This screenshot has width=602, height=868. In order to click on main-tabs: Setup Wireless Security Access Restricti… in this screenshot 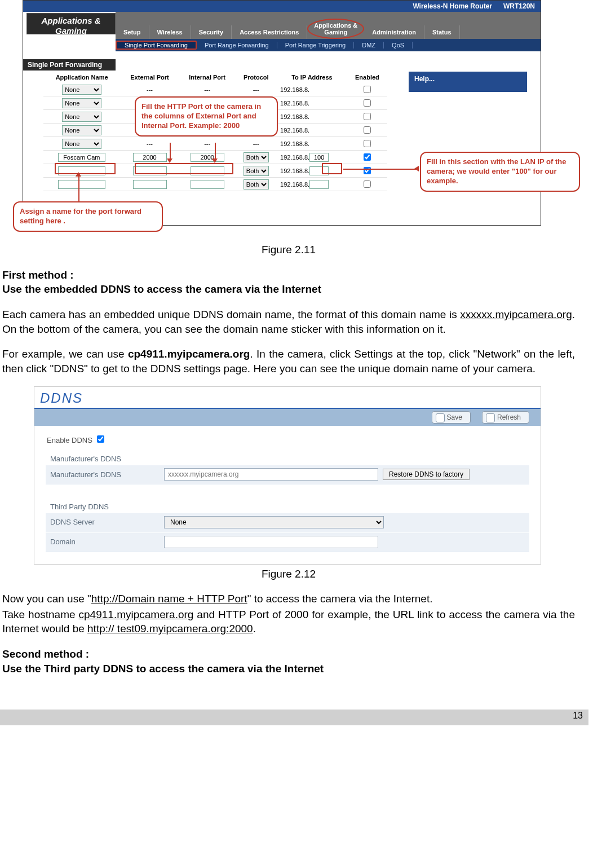, I will do `click(328, 25)`.